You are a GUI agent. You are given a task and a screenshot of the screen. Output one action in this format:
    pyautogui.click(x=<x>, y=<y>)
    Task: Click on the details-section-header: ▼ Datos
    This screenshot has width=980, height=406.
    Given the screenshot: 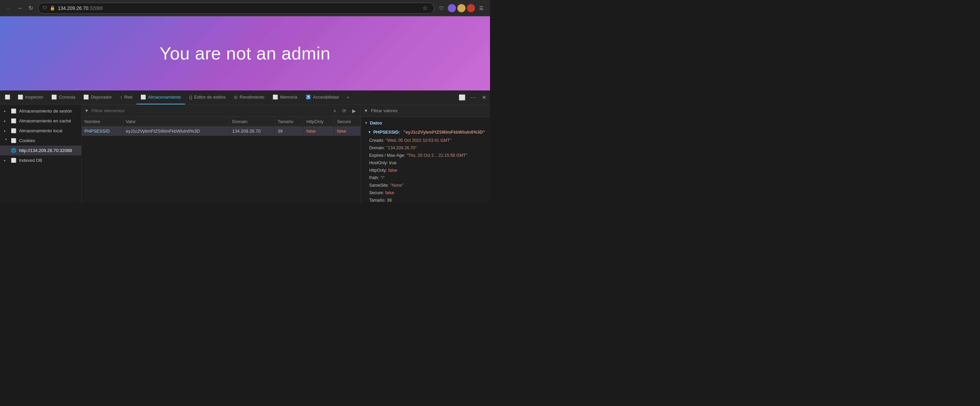 What is the action you would take?
    pyautogui.click(x=425, y=123)
    